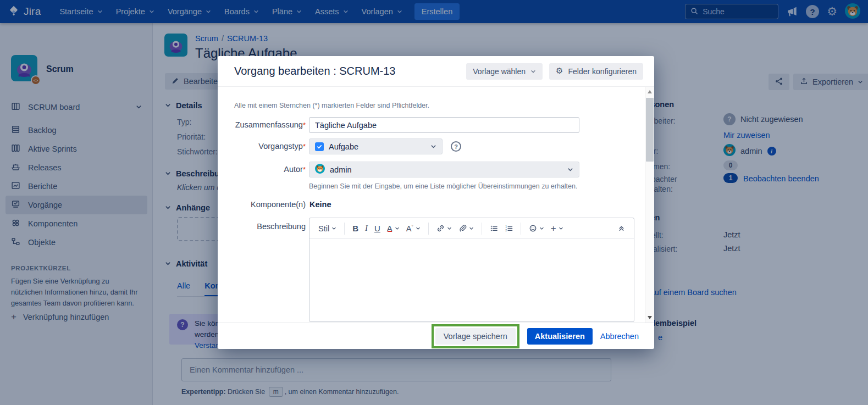 The image size is (868, 405). Describe the element at coordinates (332, 106) in the screenshot. I see `required-fields-note: Alle mit einem Sternchen (*) markierten …` at that location.